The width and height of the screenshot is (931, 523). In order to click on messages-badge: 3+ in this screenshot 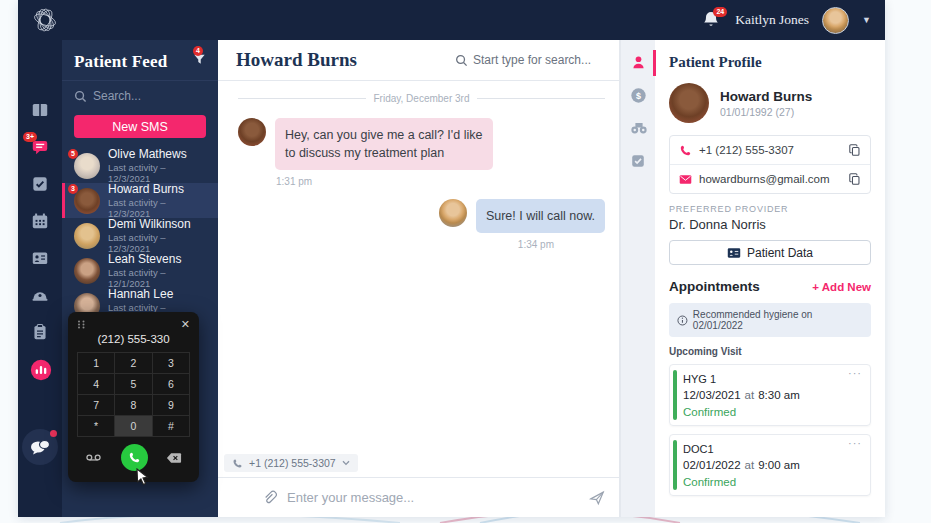, I will do `click(30, 137)`.